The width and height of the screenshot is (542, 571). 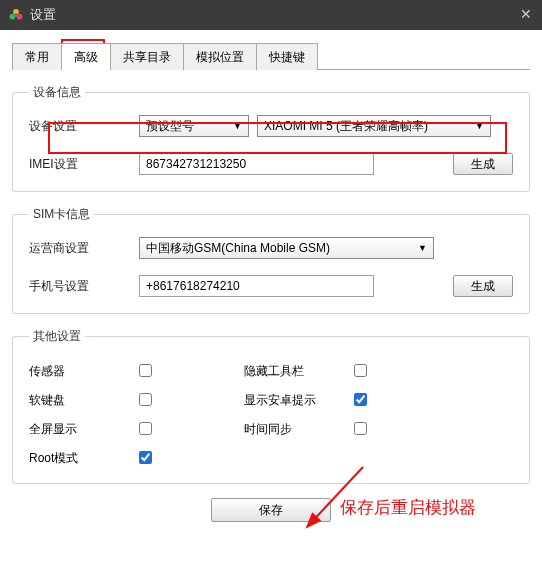 I want to click on device-preset-select: 预设型号 ▼, so click(x=194, y=126).